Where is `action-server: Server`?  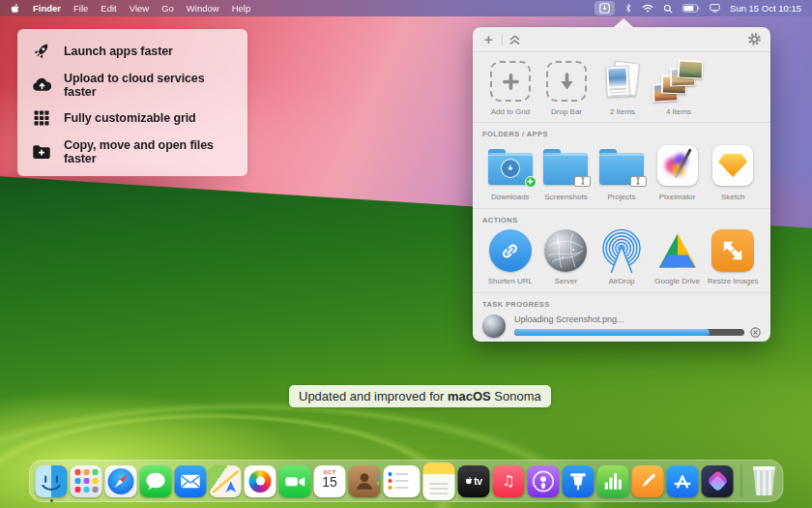 action-server: Server is located at coordinates (566, 257).